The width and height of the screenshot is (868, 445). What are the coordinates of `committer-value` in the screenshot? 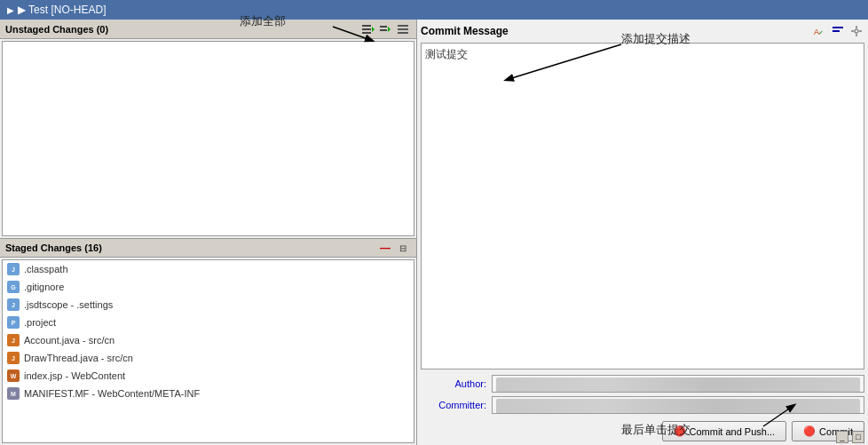 It's located at (678, 405).